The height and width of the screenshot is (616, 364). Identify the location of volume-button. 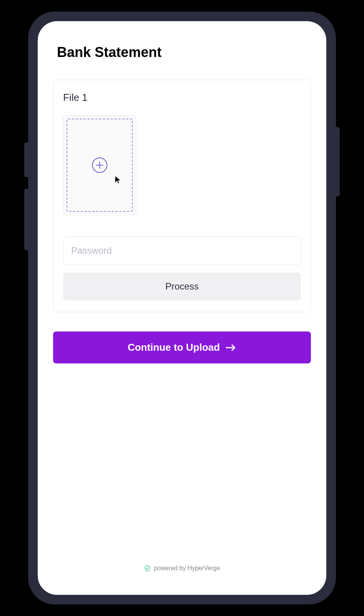
(26, 219).